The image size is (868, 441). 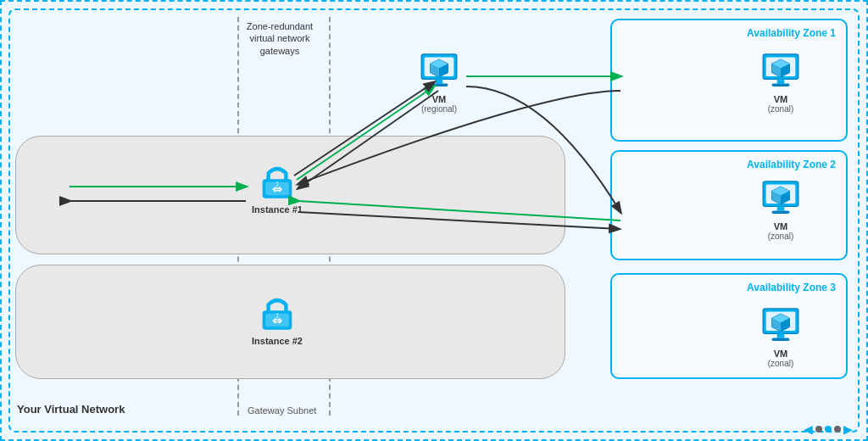 What do you see at coordinates (277, 181) in the screenshot?
I see `lock-icon-1: ⇔ ↕` at bounding box center [277, 181].